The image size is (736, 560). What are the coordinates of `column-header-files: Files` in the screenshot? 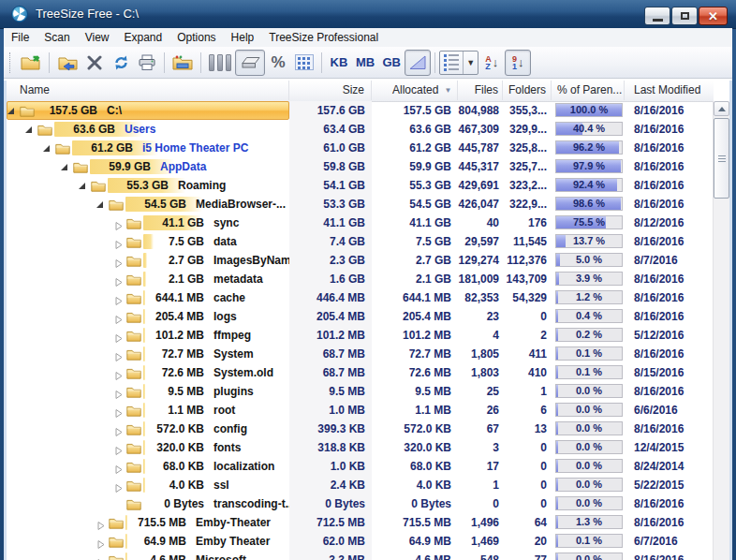 It's located at (480, 90).